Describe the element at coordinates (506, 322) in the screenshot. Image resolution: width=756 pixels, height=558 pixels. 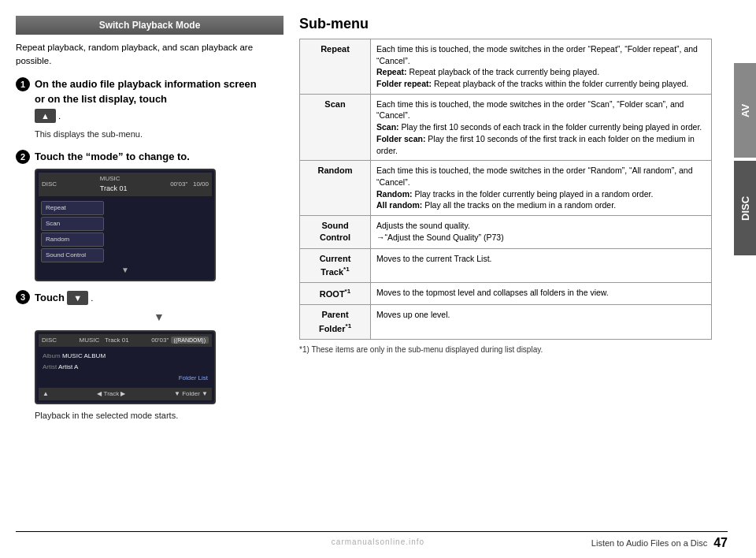
I see `table-row-parent-folder: ParentFolder*1 Moves up one level.` at that location.